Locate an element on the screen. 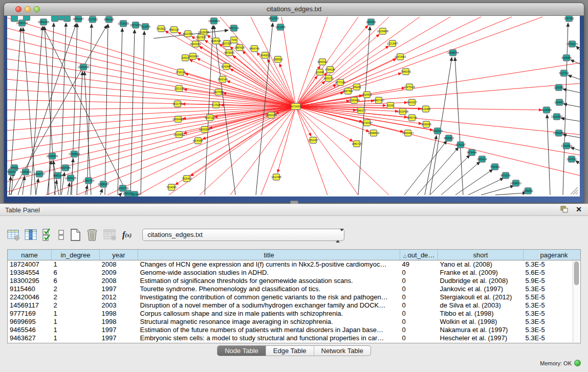 This screenshot has width=588, height=372. sort-ascending-icon: △ is located at coordinates (405, 256).